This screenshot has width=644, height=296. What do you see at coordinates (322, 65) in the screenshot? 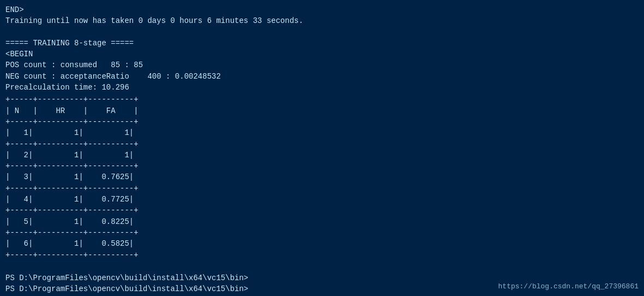
I see `pos-count-line: POS count : consumed 85 : 85` at bounding box center [322, 65].